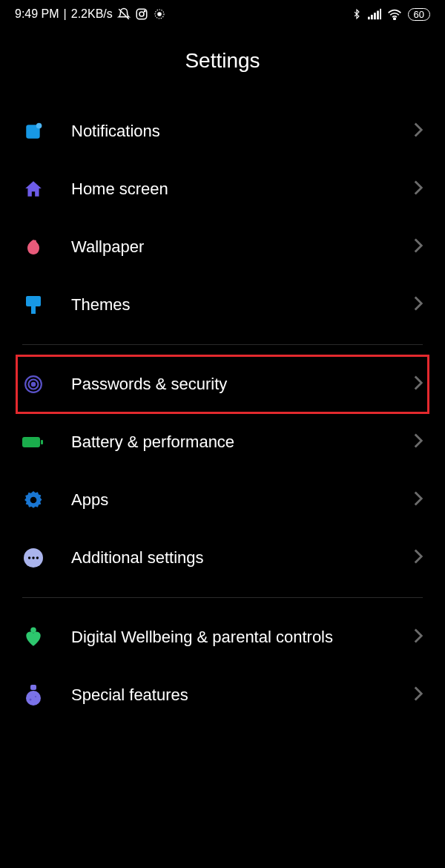  What do you see at coordinates (391, 14) in the screenshot?
I see `status-right: 60` at bounding box center [391, 14].